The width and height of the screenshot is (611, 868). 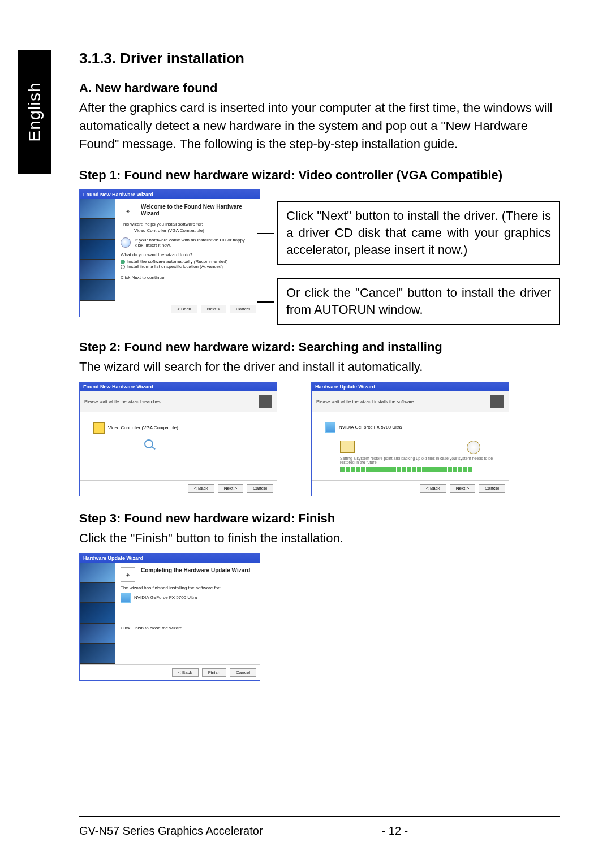 What do you see at coordinates (187, 254) in the screenshot?
I see `wizard1-prompt: What do you want the wizard to do?` at bounding box center [187, 254].